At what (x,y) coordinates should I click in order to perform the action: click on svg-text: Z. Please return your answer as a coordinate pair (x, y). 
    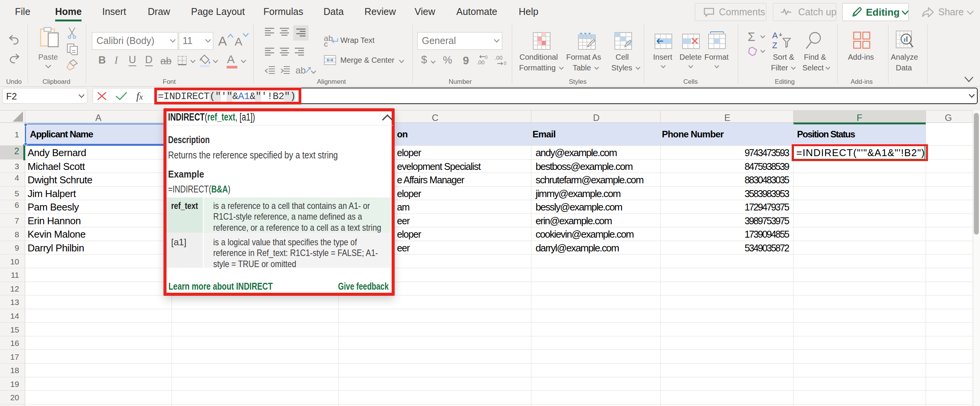
    Looking at the image, I should click on (775, 45).